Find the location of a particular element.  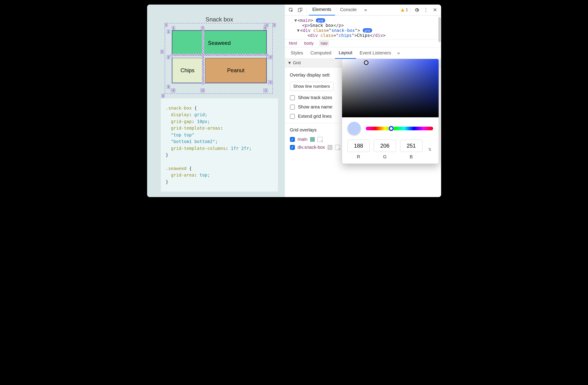

warning-count: 1 is located at coordinates (407, 10).